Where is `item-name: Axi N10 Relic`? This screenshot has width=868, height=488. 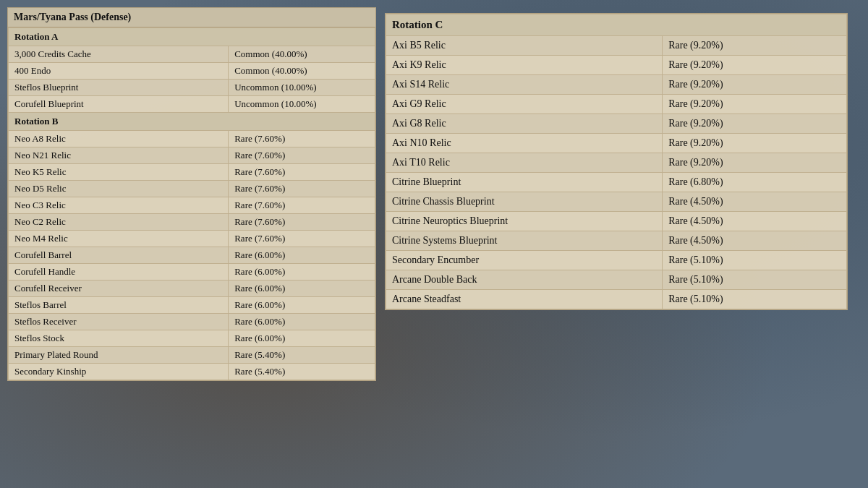
item-name: Axi N10 Relic is located at coordinates (524, 143).